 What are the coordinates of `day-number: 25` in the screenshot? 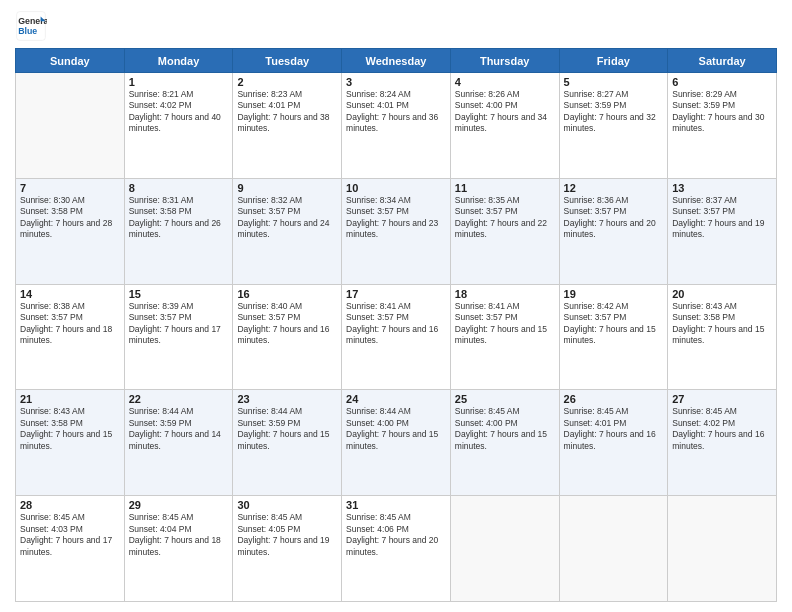 It's located at (505, 399).